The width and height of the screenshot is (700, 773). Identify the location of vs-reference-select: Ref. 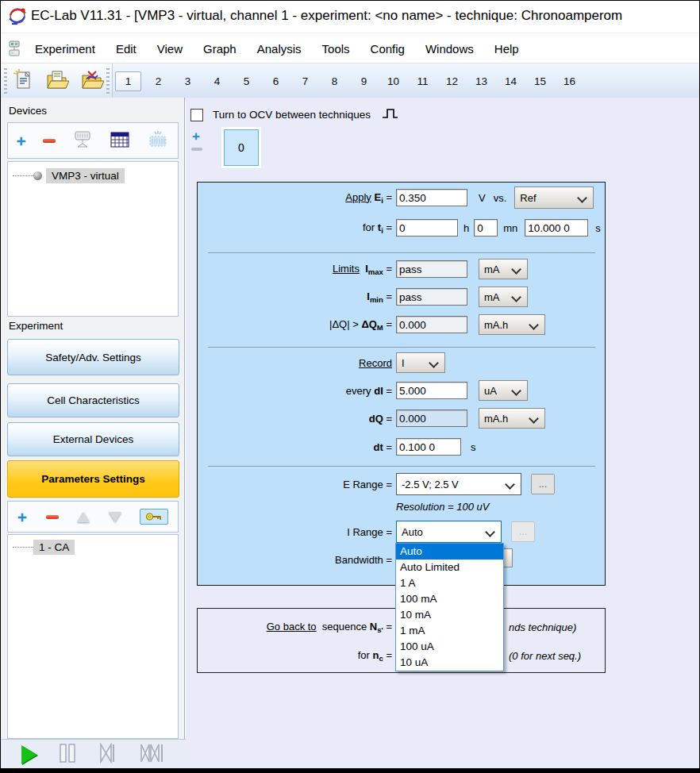
(554, 198).